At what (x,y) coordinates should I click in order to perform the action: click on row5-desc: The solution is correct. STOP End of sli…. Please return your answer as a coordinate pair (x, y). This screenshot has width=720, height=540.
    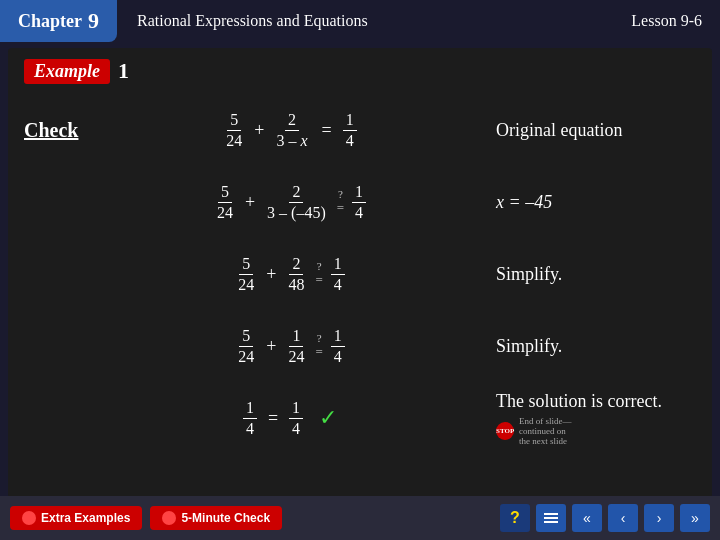
    Looking at the image, I should click on (586, 418).